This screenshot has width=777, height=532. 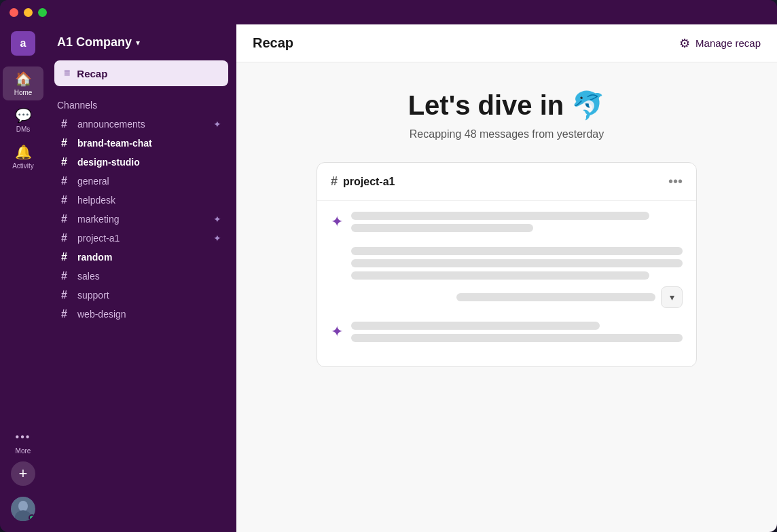 I want to click on channel-name-text: helpdesk, so click(x=149, y=200).